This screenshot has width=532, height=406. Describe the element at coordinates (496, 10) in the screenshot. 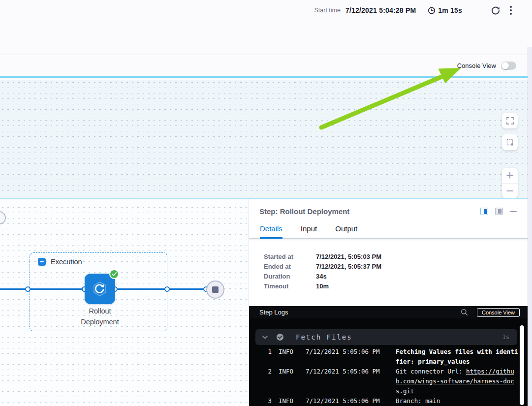

I see `refresh-icon` at that location.